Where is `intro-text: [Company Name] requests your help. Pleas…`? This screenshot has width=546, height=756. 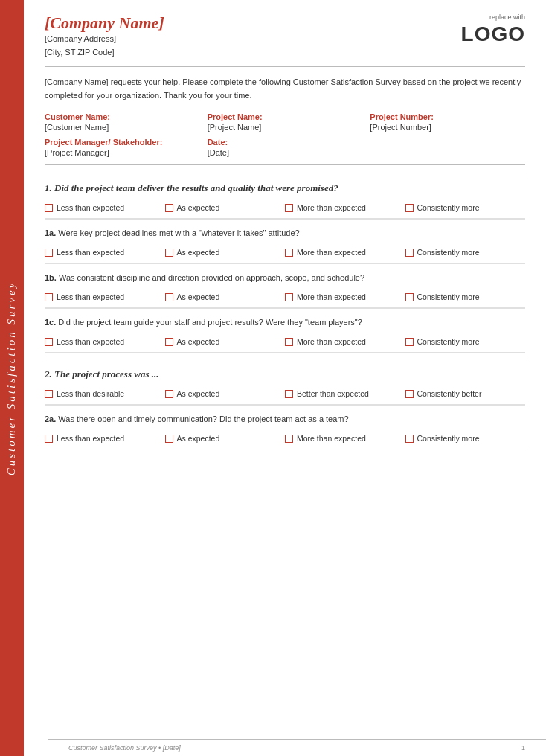
intro-text: [Company Name] requests your help. Pleas… is located at coordinates (285, 89).